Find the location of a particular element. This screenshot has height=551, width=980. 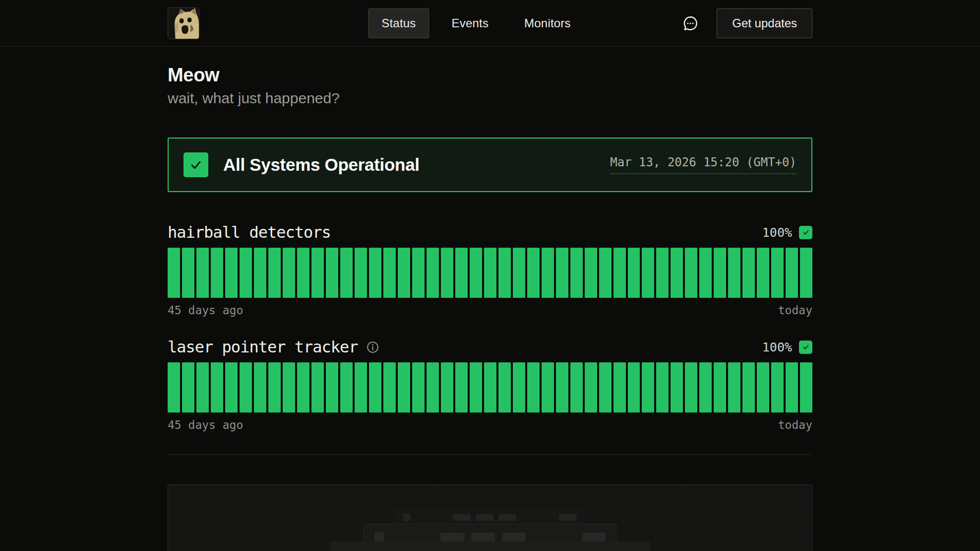

info-icon is located at coordinates (373, 347).